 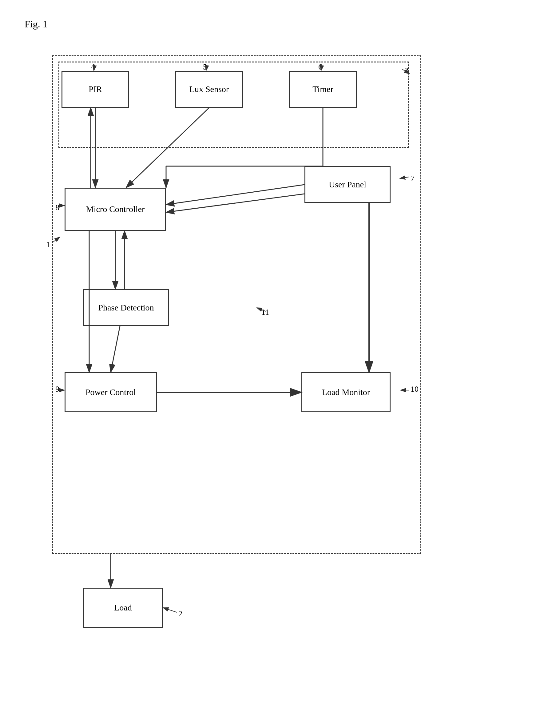 I want to click on label-7: 7, so click(x=412, y=179).